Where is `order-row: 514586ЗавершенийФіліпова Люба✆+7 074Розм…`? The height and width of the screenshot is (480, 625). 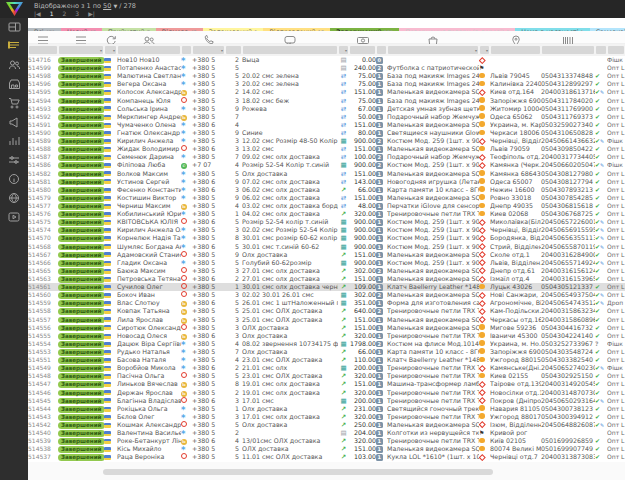
order-row: 514586ЗавершенийФіліпова Люба✆+7 074Розм… is located at coordinates (326, 165).